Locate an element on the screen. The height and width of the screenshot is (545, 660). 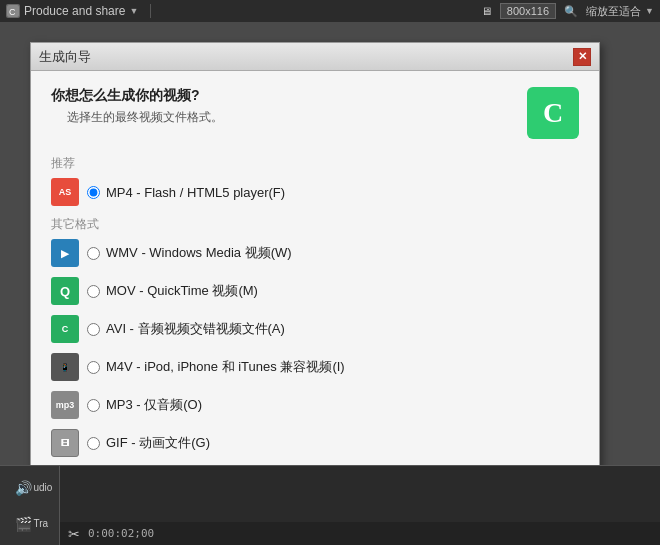
dialog-header: 你想怎么生成你的视频? 选择生的最终视频文件格式。 C is located at coordinates (315, 113).